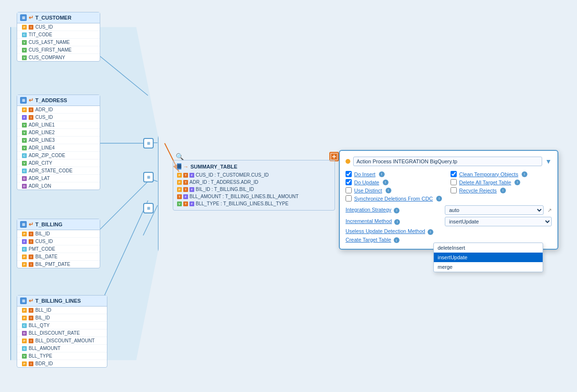 This screenshot has width=577, height=392. What do you see at coordinates (58, 171) in the screenshot?
I see `table-row: C ADR_STATE_CODE` at bounding box center [58, 171].